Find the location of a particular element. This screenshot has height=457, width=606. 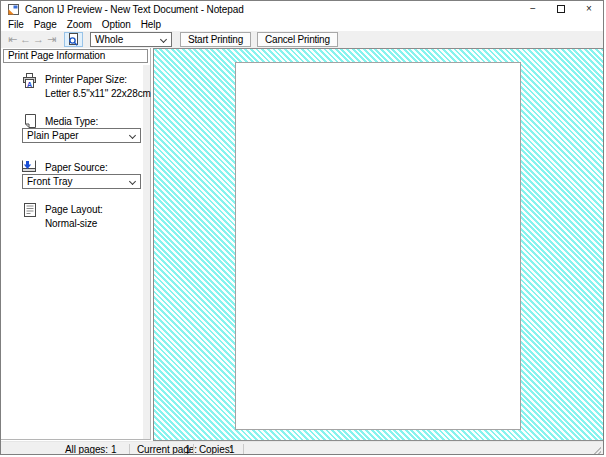

page-layout-label: Page Layout: is located at coordinates (74, 210).